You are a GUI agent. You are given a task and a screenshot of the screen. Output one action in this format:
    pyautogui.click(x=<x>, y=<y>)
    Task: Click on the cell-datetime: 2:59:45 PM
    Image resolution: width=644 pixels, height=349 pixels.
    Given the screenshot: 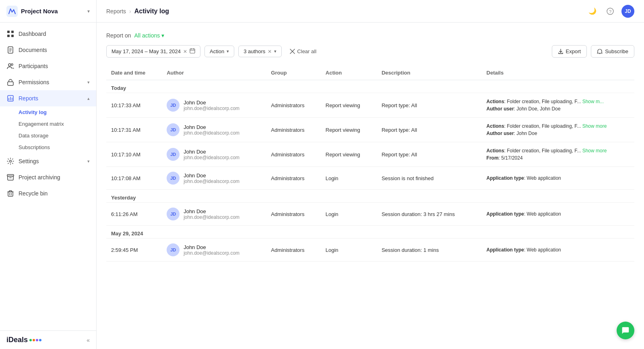 What is the action you would take?
    pyautogui.click(x=134, y=250)
    